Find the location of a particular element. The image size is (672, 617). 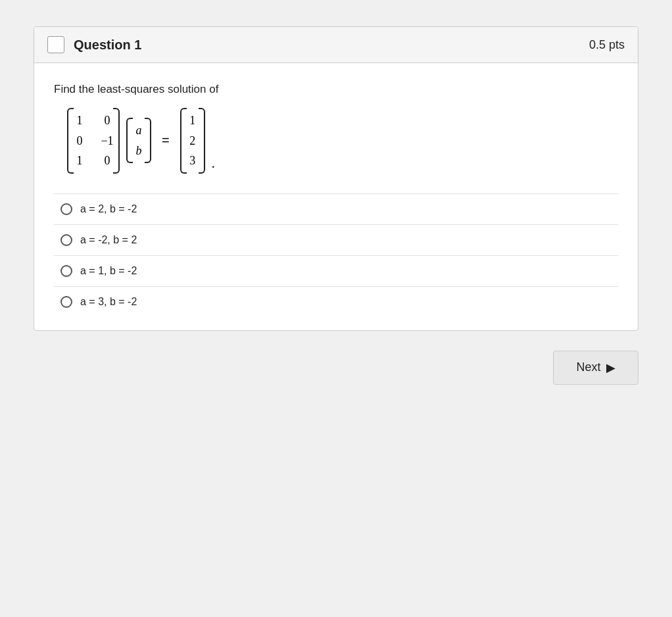

flag-icon is located at coordinates (56, 45).